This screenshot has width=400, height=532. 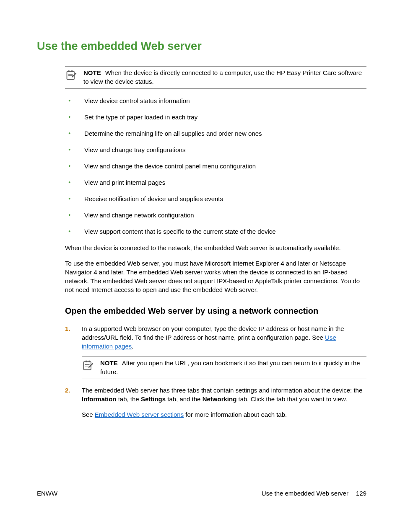 What do you see at coordinates (220, 399) in the screenshot?
I see `tab-name: Networking` at bounding box center [220, 399].